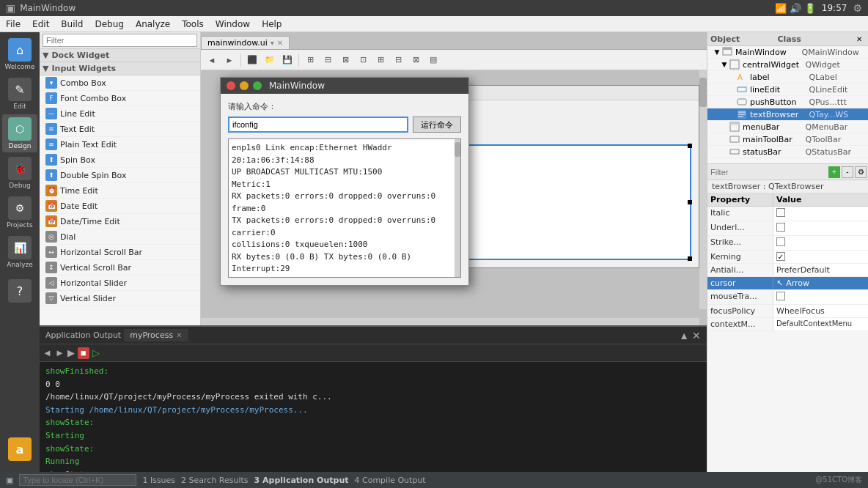  I want to click on output-toolbar-prev: ◄, so click(47, 353).